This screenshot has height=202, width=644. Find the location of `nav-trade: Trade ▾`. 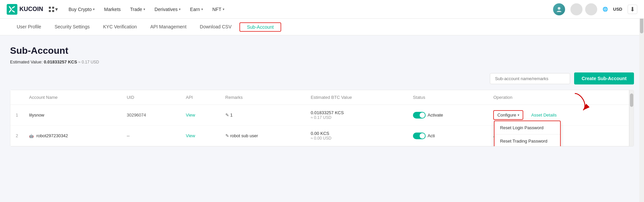

nav-trade: Trade ▾ is located at coordinates (138, 9).